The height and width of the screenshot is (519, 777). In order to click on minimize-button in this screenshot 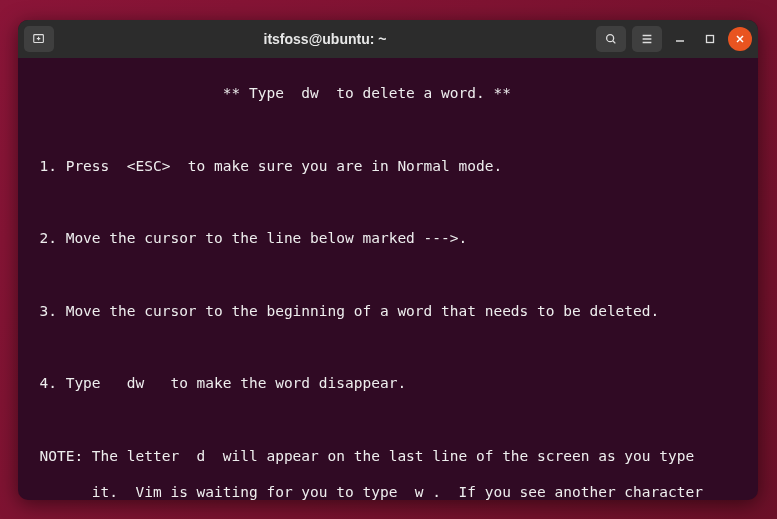, I will do `click(680, 39)`.